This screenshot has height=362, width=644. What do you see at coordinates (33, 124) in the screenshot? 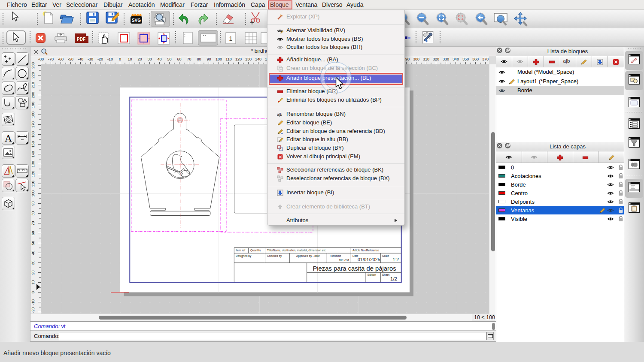
I see `svg-text: 170` at bounding box center [33, 124].